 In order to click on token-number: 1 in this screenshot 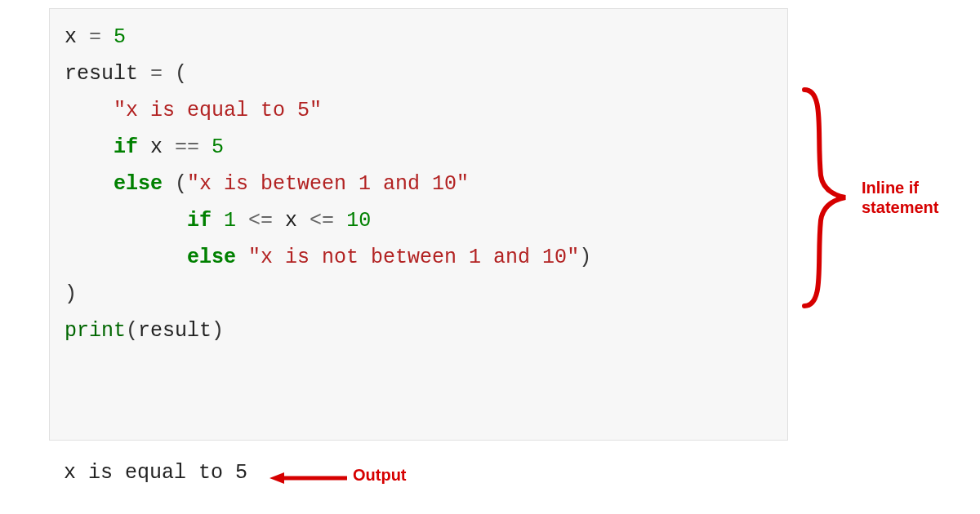, I will do `click(230, 220)`.